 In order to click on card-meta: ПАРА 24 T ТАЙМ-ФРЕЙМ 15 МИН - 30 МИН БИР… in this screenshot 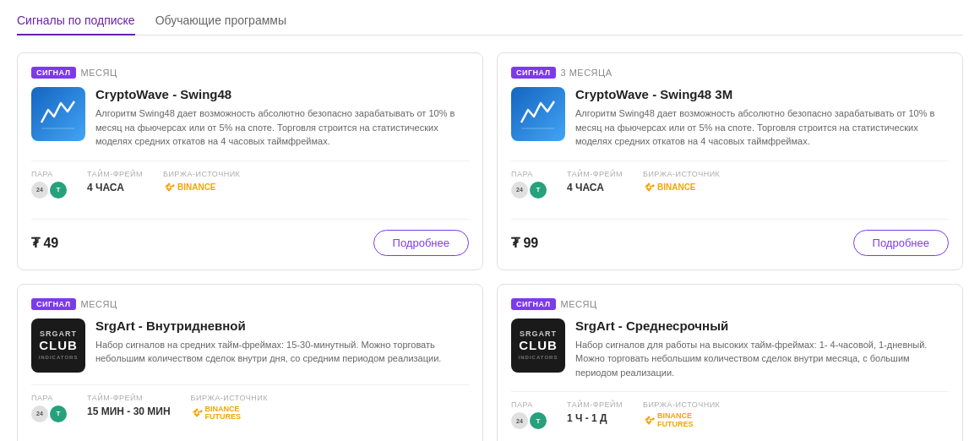, I will do `click(250, 407)`.